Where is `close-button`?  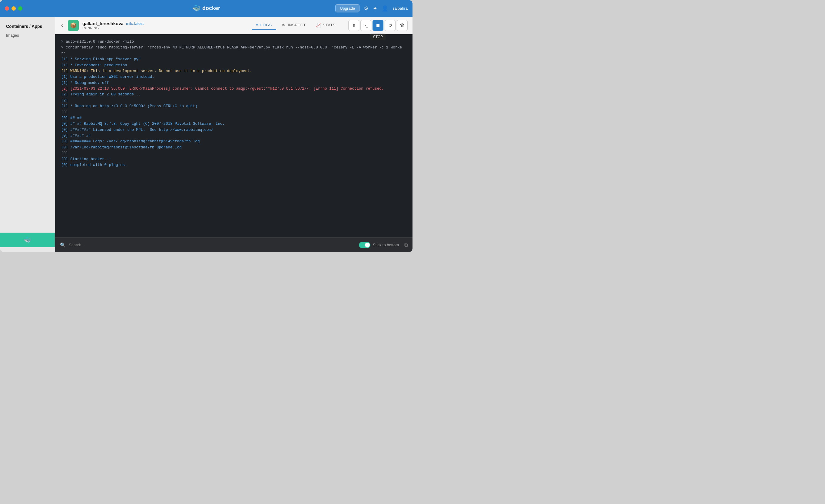
close-button is located at coordinates (7, 9).